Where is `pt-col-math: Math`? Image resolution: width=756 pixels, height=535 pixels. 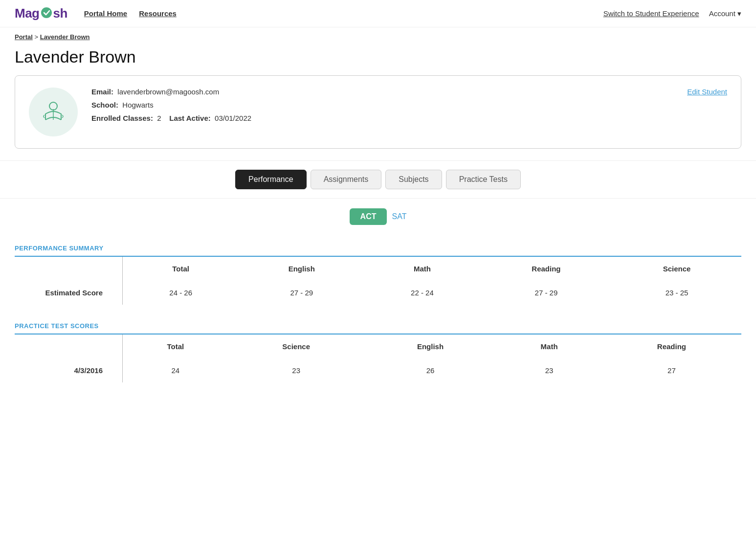 pt-col-math: Math is located at coordinates (549, 346).